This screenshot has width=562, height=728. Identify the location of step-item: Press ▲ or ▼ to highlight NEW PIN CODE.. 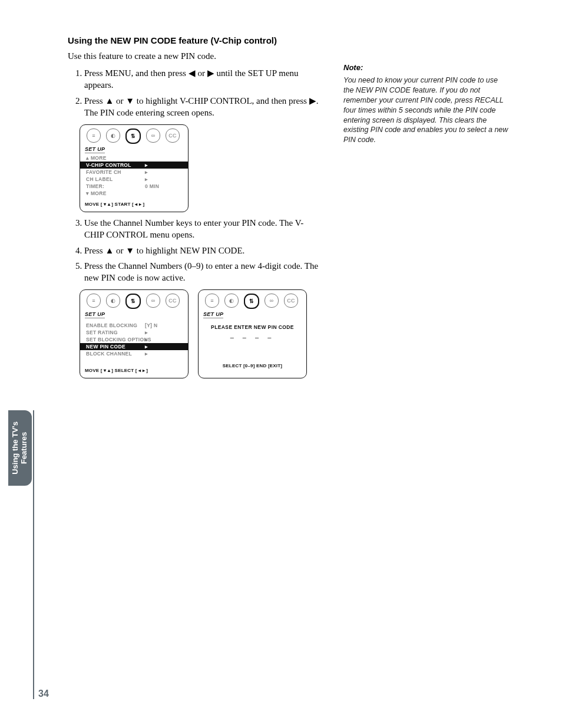
(203, 251).